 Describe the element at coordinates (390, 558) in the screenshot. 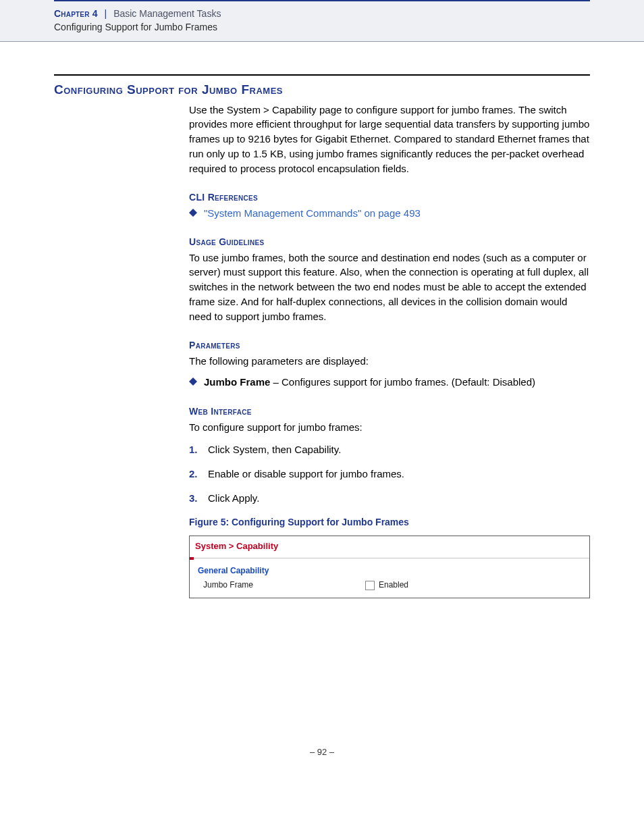

I see `figure-divider` at that location.